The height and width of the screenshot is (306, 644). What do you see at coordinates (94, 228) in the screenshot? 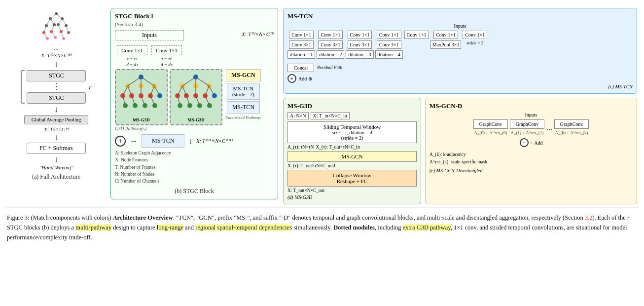
I see `caption-hl1: multi-pathway` at bounding box center [94, 228].